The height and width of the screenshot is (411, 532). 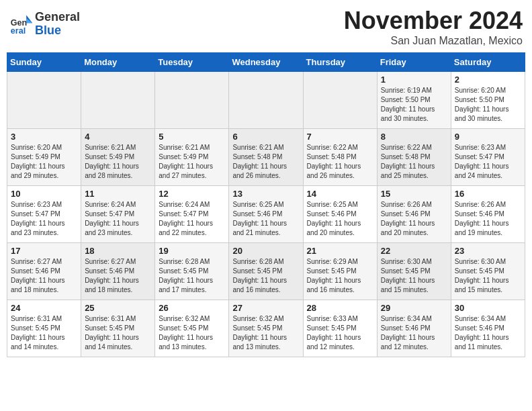 I want to click on day-number: 28, so click(x=340, y=308).